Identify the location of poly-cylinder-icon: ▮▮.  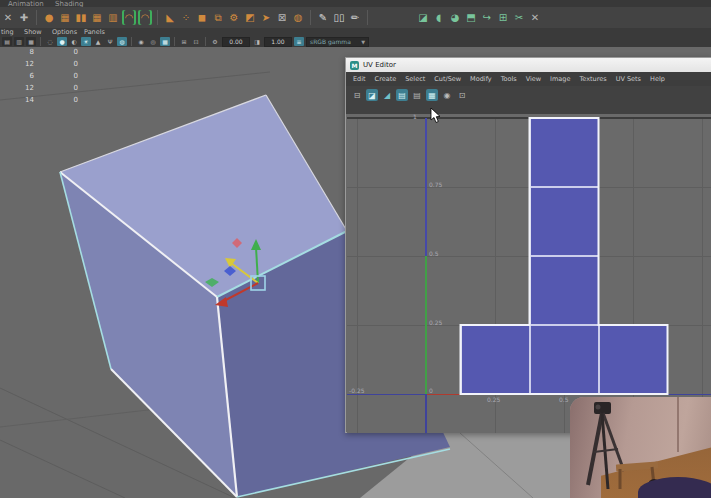
(81, 18).